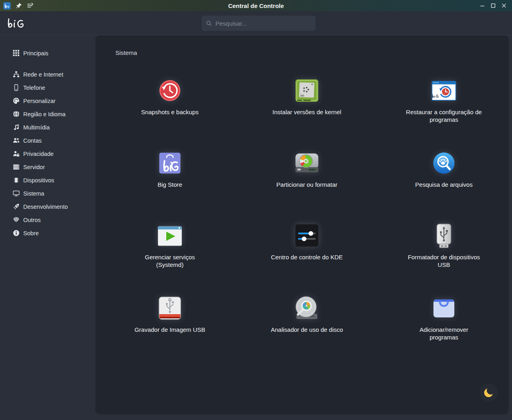 This screenshot has width=512, height=420. What do you see at coordinates (444, 163) in the screenshot?
I see `file-search-icon` at bounding box center [444, 163].